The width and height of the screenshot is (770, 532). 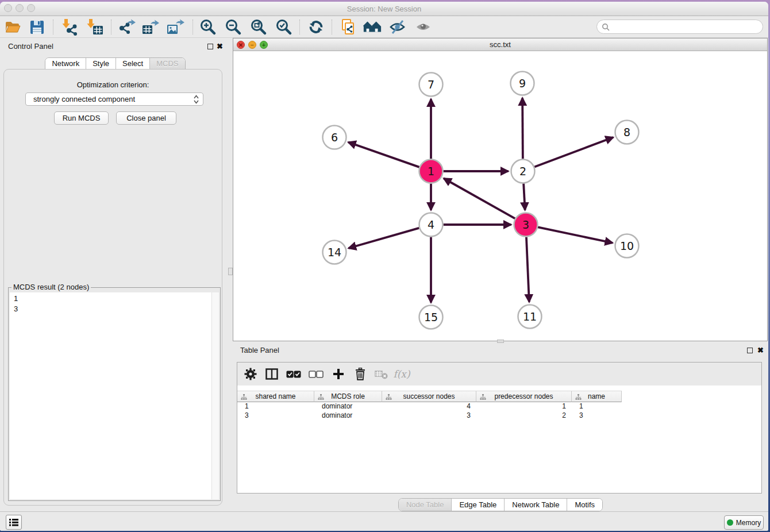 What do you see at coordinates (197, 101) in the screenshot?
I see `select-stepper-icon` at bounding box center [197, 101].